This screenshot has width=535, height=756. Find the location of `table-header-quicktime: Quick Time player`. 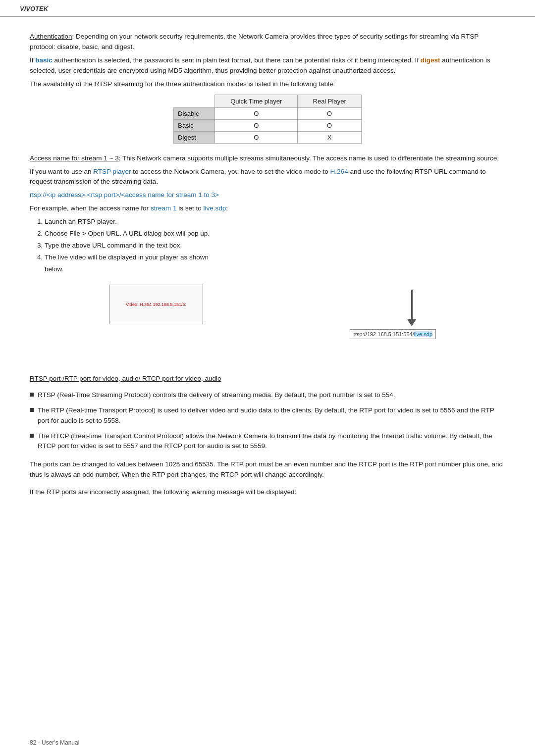

table-header-quicktime: Quick Time player is located at coordinates (257, 101).